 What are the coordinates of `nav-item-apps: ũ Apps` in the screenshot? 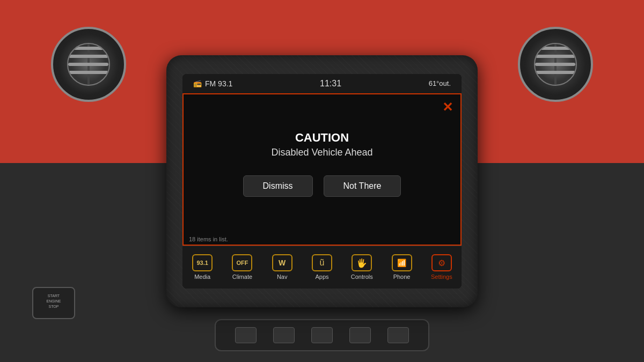 It's located at (322, 267).